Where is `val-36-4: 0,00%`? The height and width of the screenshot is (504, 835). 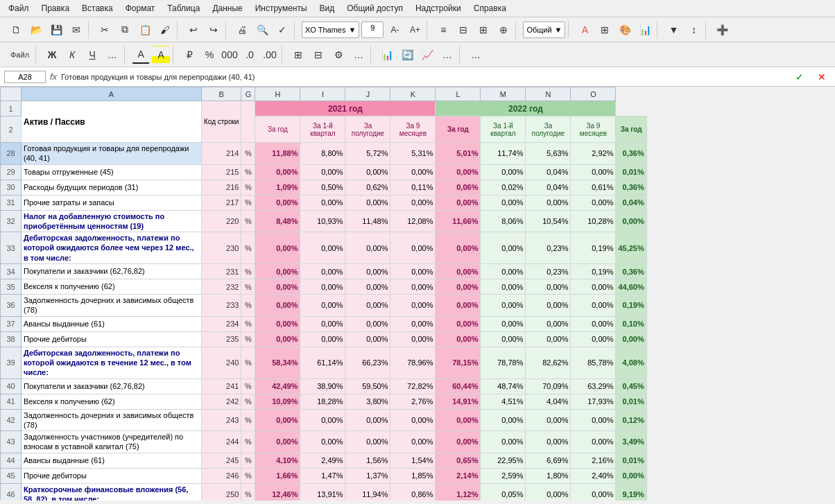
val-36-4: 0,00% is located at coordinates (458, 306).